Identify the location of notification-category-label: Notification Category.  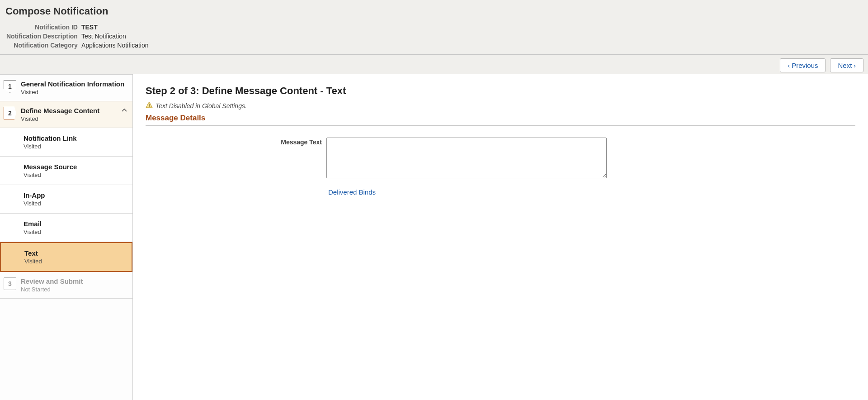
(44, 45).